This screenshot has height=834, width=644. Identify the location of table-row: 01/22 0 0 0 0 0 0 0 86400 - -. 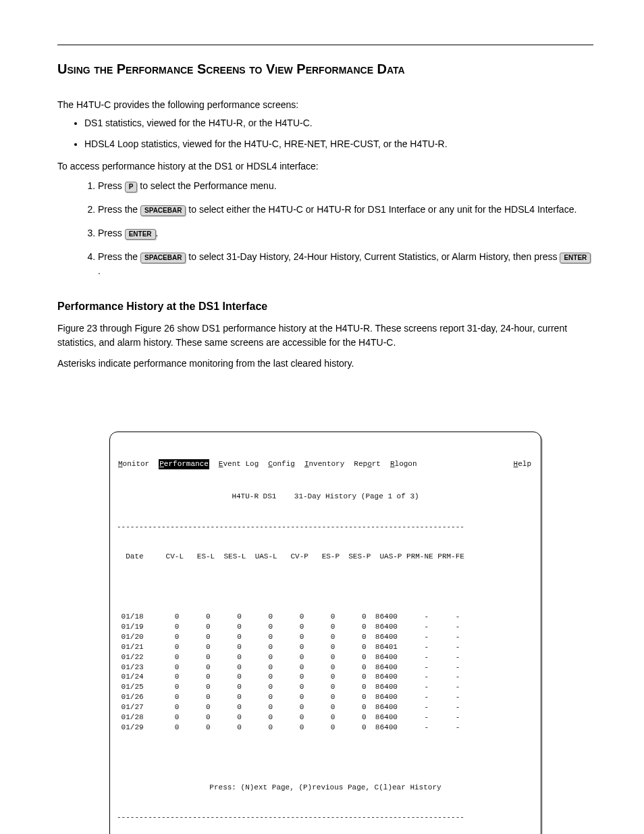
(325, 658).